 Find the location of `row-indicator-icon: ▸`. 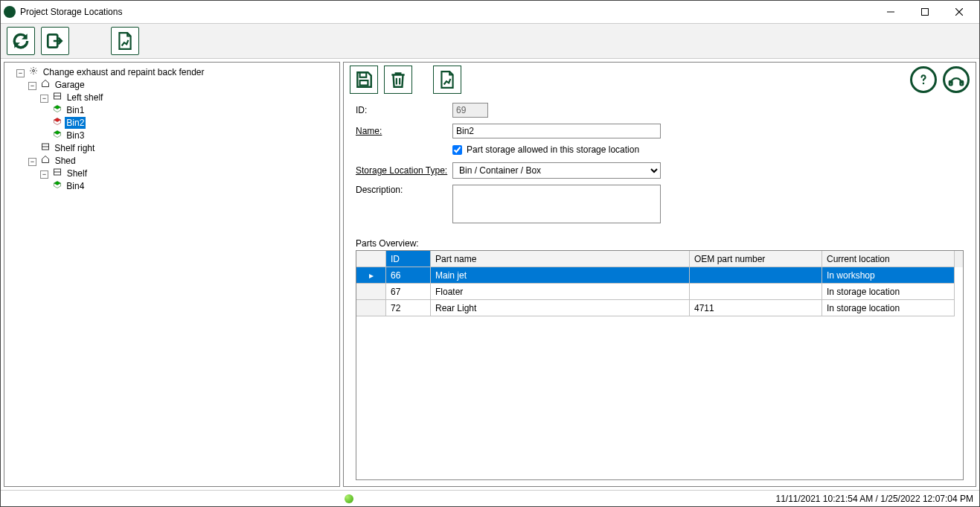

row-indicator-icon: ▸ is located at coordinates (371, 275).